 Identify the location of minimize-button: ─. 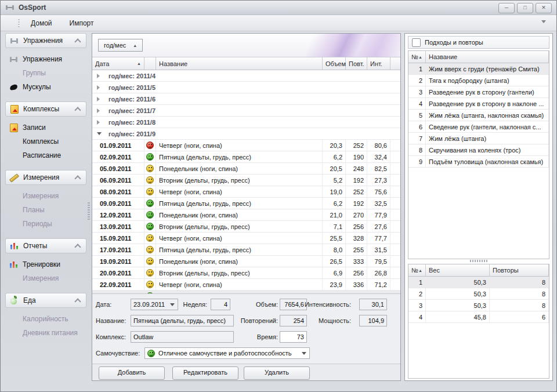
(507, 8).